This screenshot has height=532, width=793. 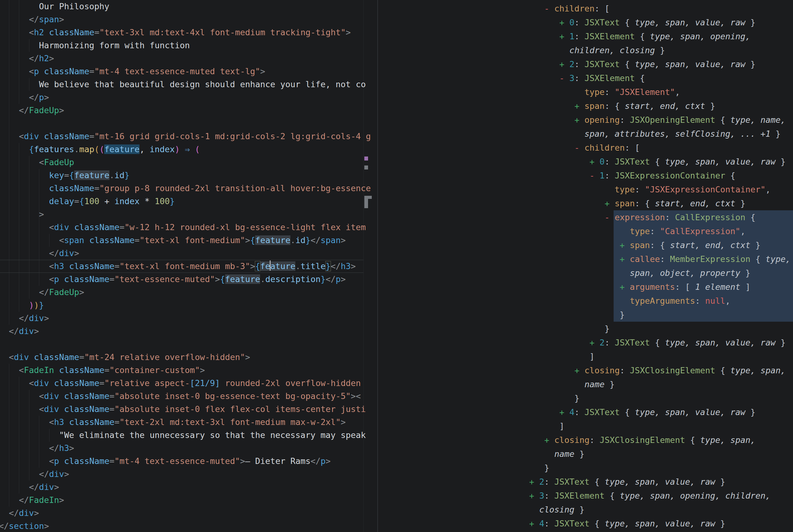 What do you see at coordinates (189, 202) in the screenshot?
I see `code-line: delay={100 + index * 100}` at bounding box center [189, 202].